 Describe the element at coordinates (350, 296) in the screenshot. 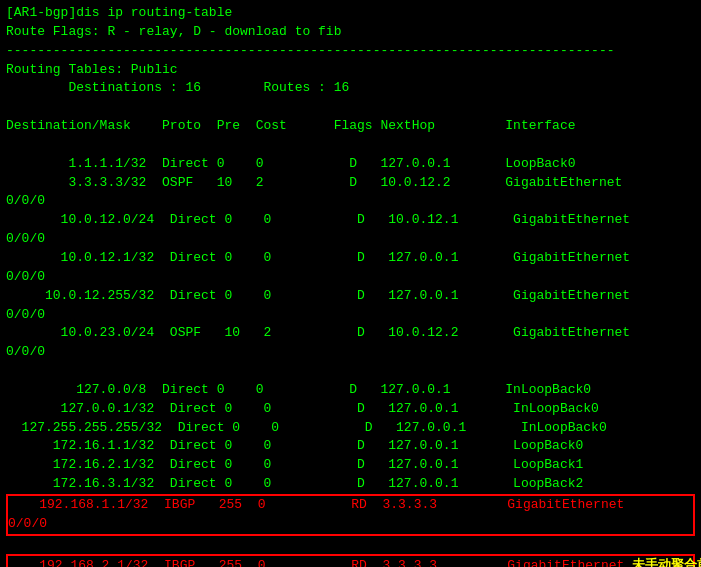

I see `r5-line: 10.0.12.255/32 Direct 0 0 D 127.0.0.1 Gi…` at that location.